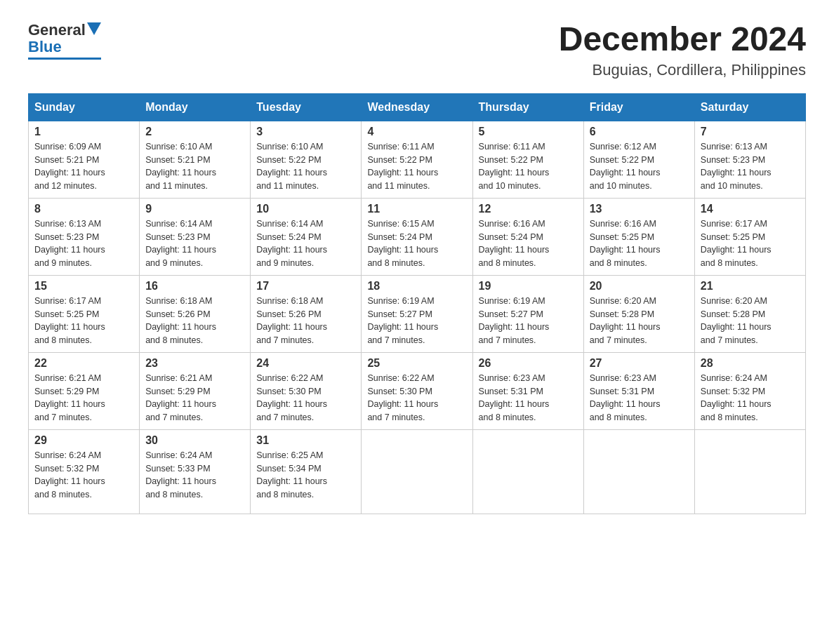  What do you see at coordinates (639, 363) in the screenshot?
I see `day-number: 27` at bounding box center [639, 363].